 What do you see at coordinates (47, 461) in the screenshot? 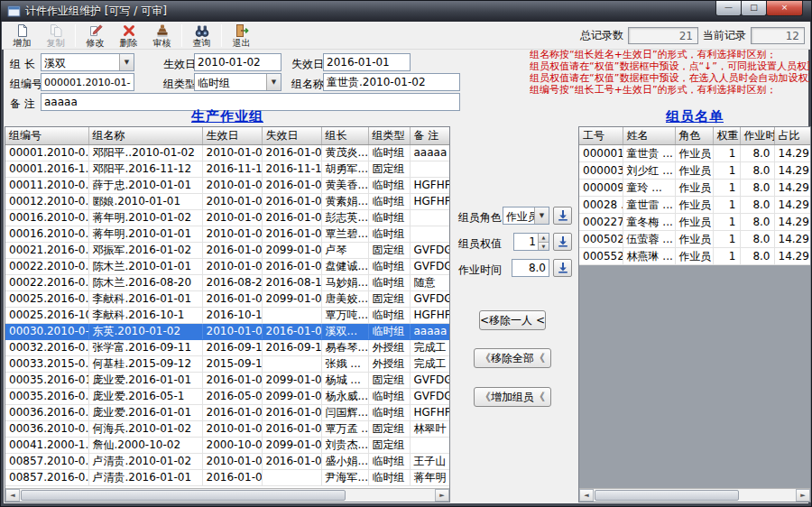
I see `production-row-cell: 00857.2010-0...` at bounding box center [47, 461].